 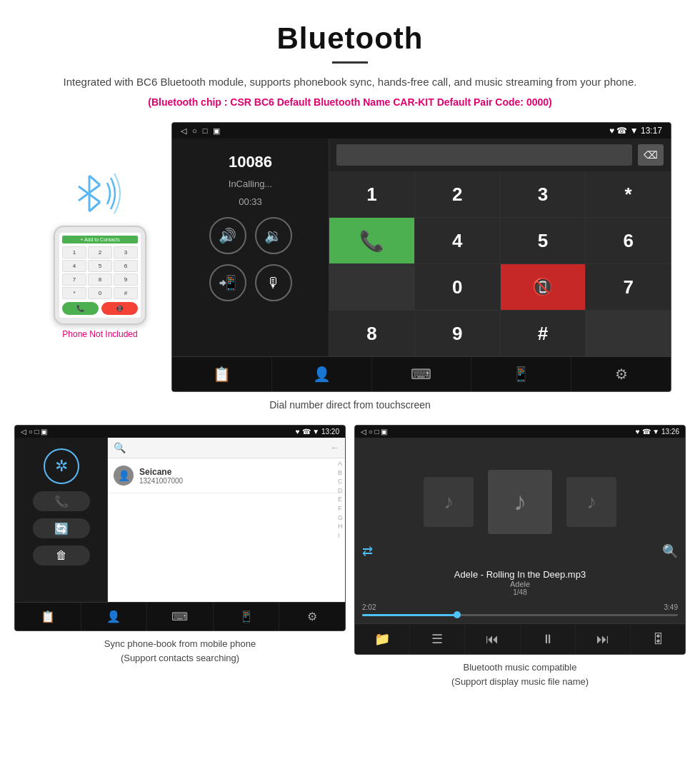 What do you see at coordinates (251, 247) in the screenshot?
I see `call-info-panel: 10086 InCalling... 00:33 🔊 🔉 📲 🎙` at bounding box center [251, 247].